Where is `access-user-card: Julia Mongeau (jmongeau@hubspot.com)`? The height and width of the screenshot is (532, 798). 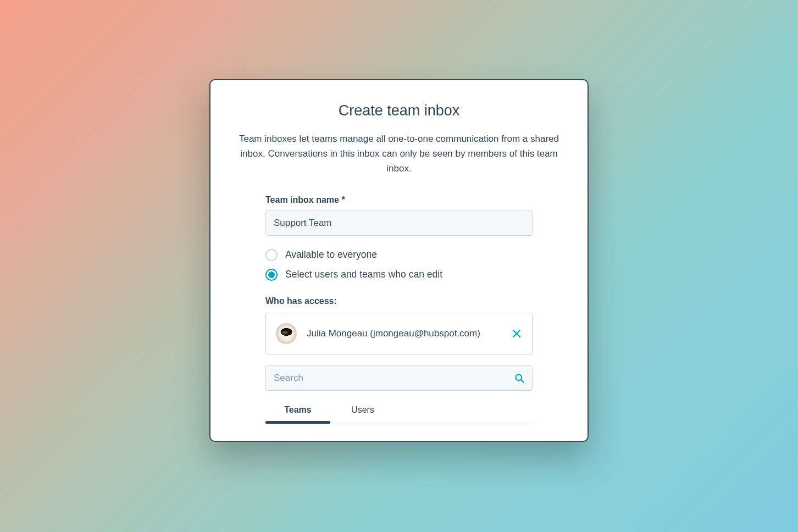 access-user-card: Julia Mongeau (jmongeau@hubspot.com) is located at coordinates (399, 334).